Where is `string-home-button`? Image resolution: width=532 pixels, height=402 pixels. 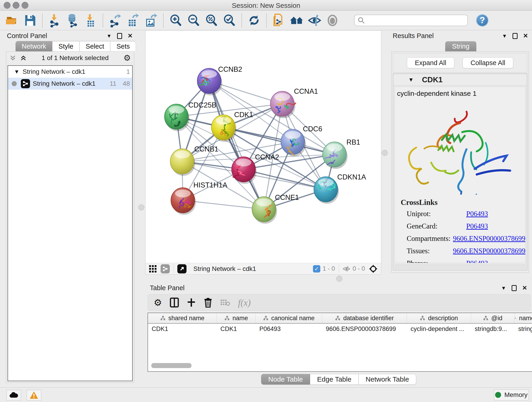 string-home-button is located at coordinates (297, 20).